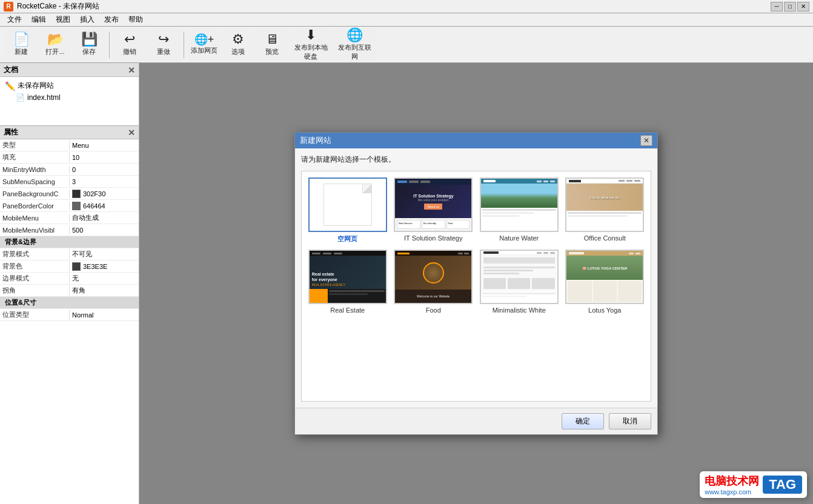  Describe the element at coordinates (272, 52) in the screenshot. I see `preview-label: 预览` at that location.